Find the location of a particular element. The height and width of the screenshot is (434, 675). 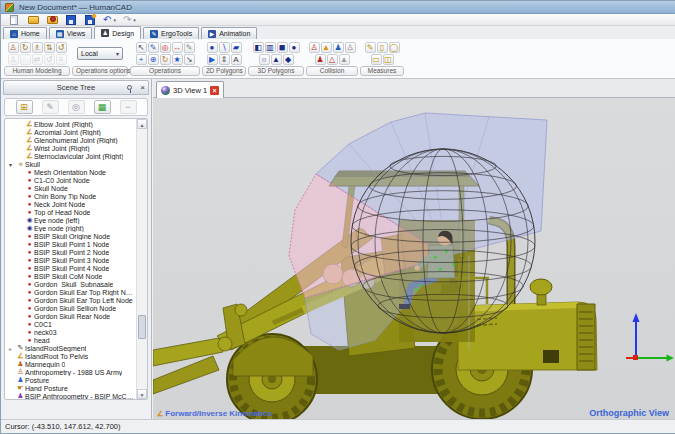

collision-zone-icon: △ is located at coordinates (332, 60).